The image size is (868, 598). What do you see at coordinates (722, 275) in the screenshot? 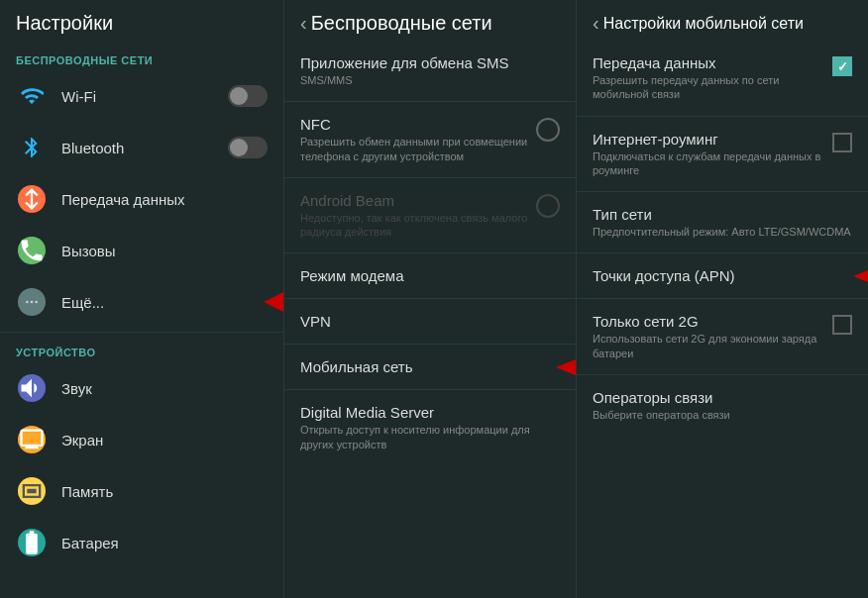
I see `right-item-apn: Точки доступа (APN)` at bounding box center [722, 275].